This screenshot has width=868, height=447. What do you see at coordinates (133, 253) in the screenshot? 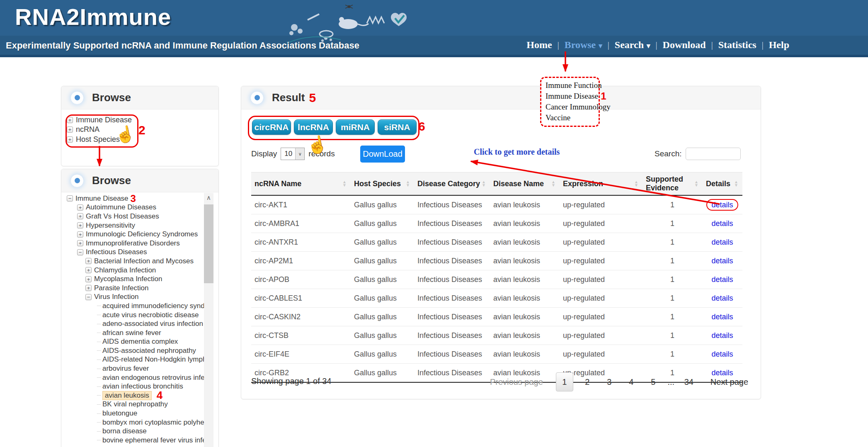
I see `tree-item-infectious-diseases: −Infectious Diseases` at bounding box center [133, 253].